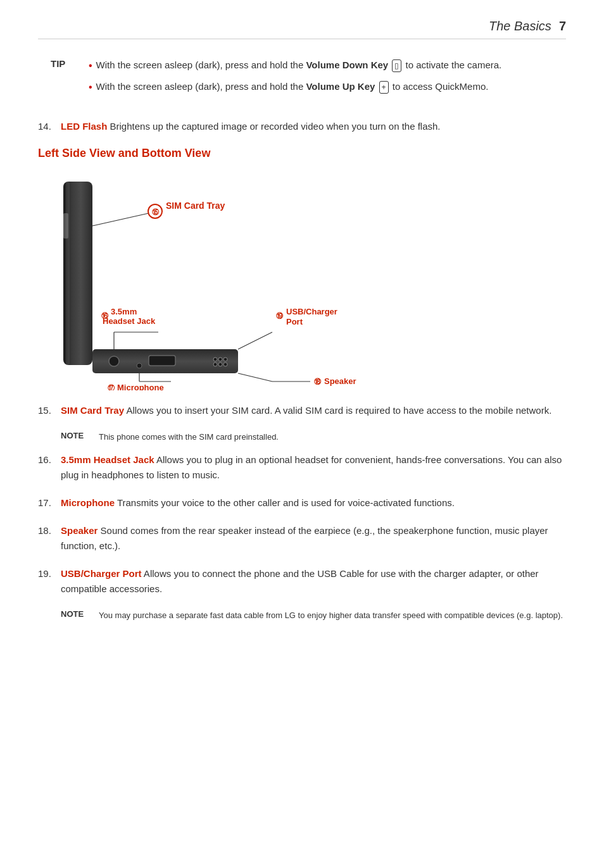 The height and width of the screenshot is (868, 604). I want to click on item-17: 17. Microphone Transmits your voice to t…, so click(302, 503).